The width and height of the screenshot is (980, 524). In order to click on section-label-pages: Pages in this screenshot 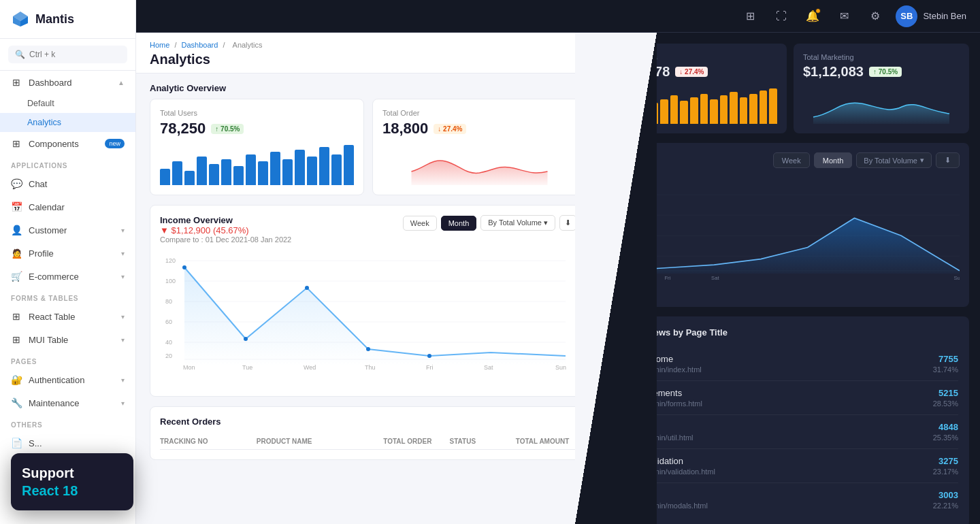, I will do `click(68, 359)`.